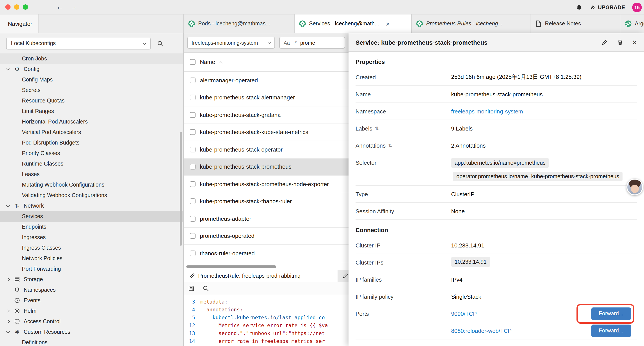 This screenshot has width=644, height=346. What do you see at coordinates (266, 150) in the screenshot?
I see `table-row: kube-prometheus-stack-operator` at bounding box center [266, 150].